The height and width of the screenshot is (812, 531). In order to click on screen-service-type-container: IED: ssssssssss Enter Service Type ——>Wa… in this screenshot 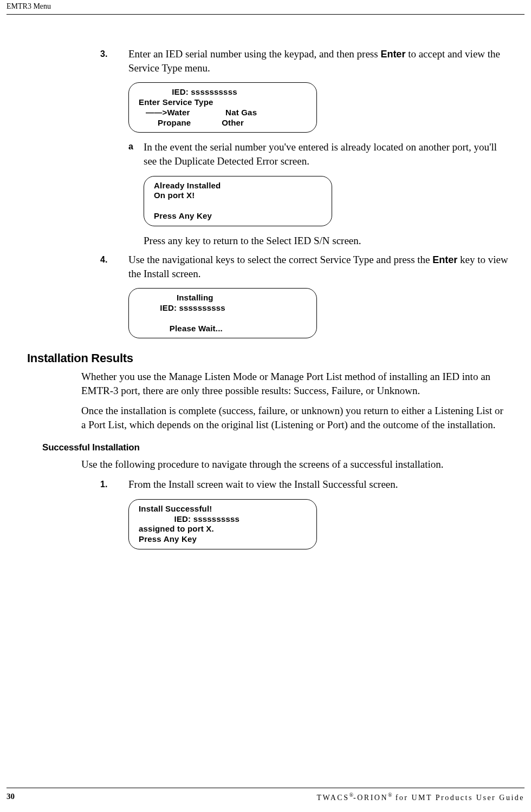, I will do `click(319, 107)`.